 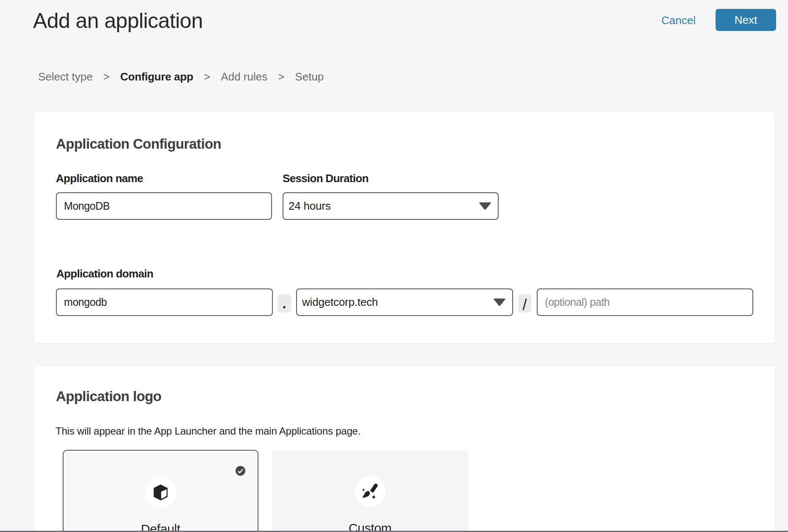 What do you see at coordinates (157, 77) in the screenshot?
I see `breadcrumb-step-configure-app: Configure app` at bounding box center [157, 77].